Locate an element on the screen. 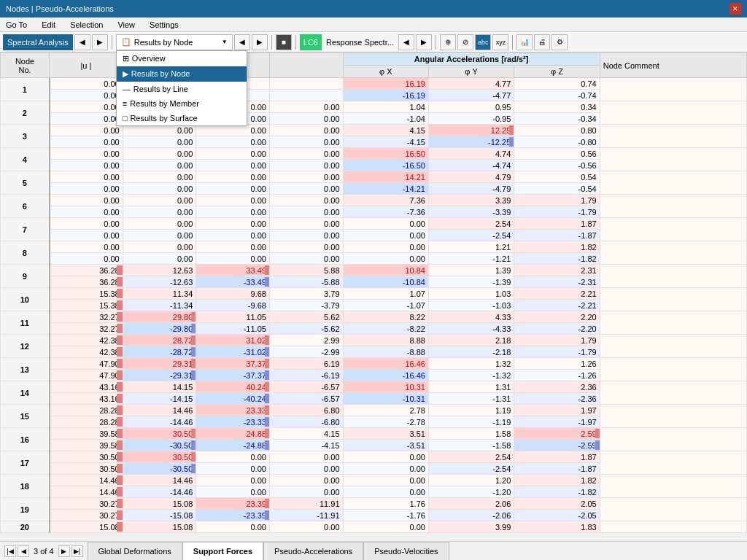  status-bar: |◀ ◀ 3 of 4 ▶ ▶| Global Deformations Sup… is located at coordinates (374, 551).